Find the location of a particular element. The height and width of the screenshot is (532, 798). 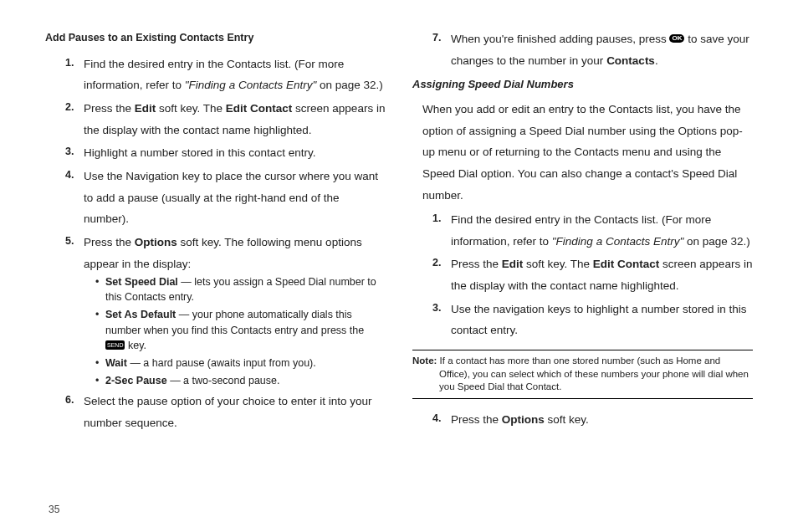

option-name: 2-Sec Pause is located at coordinates (136, 381).